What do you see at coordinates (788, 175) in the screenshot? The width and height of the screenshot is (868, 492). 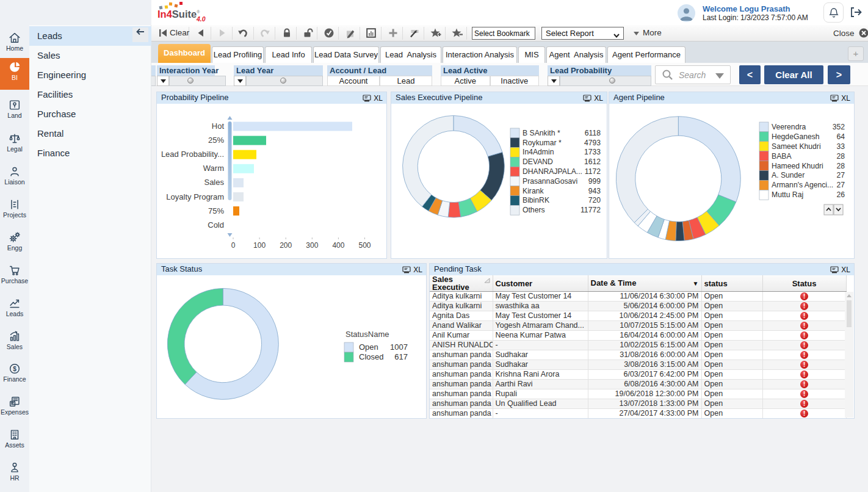 I see `svg-text: A. Sunder` at bounding box center [788, 175].